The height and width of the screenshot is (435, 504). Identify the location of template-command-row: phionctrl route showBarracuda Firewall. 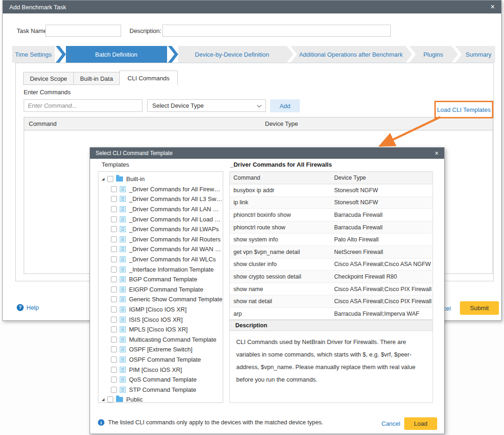
(331, 227).